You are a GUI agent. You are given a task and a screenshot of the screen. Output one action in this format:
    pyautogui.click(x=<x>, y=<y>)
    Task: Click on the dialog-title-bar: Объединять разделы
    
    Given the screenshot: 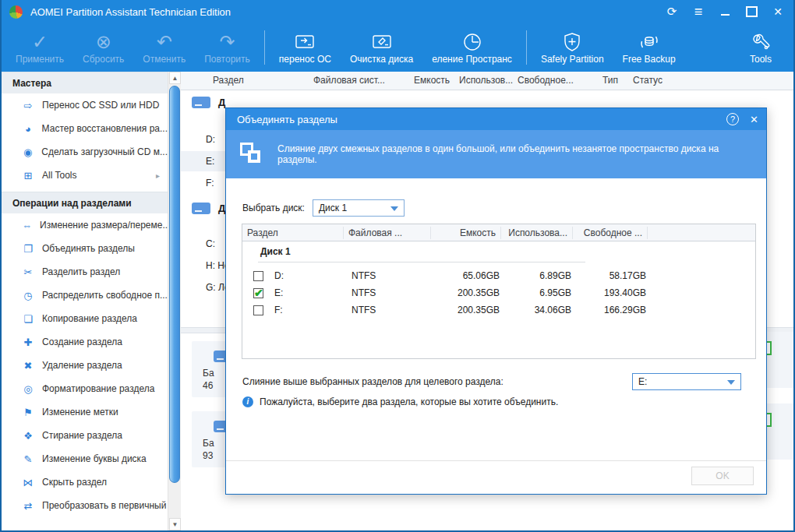 What is the action you would take?
    pyautogui.click(x=496, y=119)
    